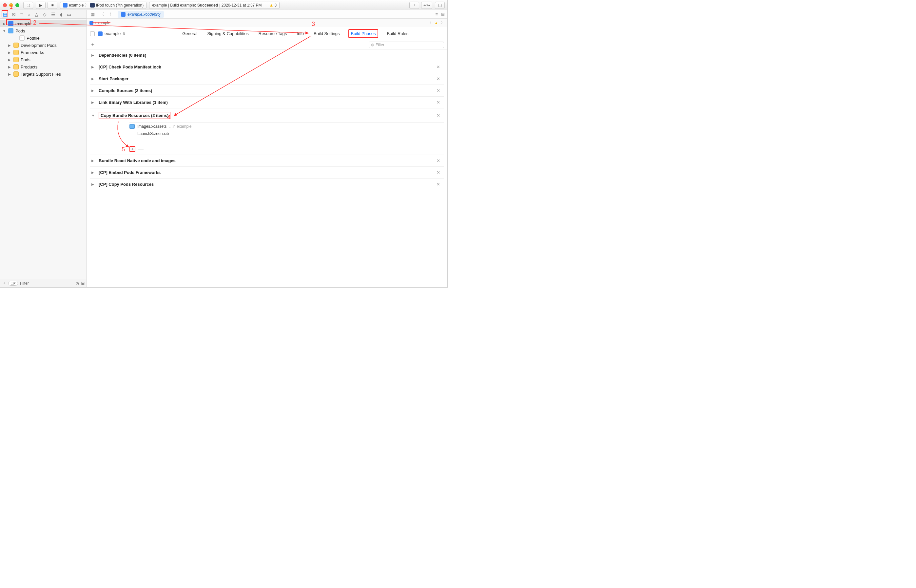 Image resolution: width=916 pixels, height=588 pixels. What do you see at coordinates (44, 67) in the screenshot?
I see `nav-item-products: ▶ Products` at bounding box center [44, 67].